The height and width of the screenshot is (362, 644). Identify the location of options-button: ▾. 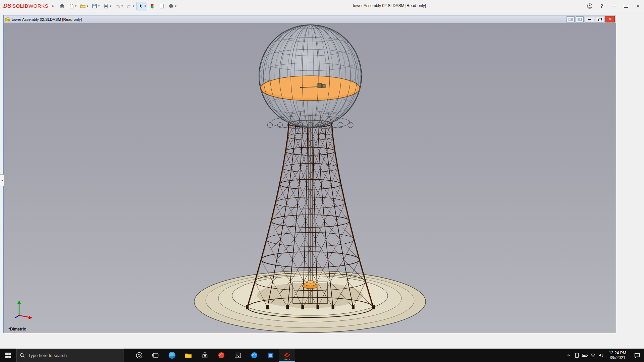
(172, 6).